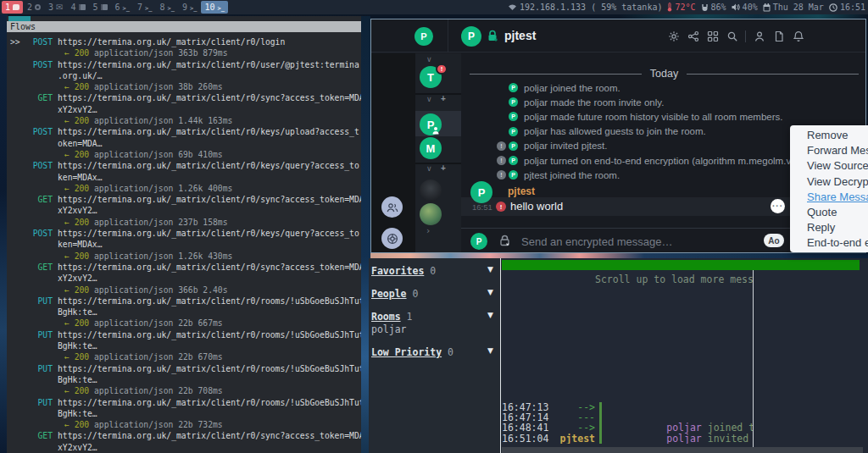 This screenshot has height=453, width=868. I want to click on help-lifebuoy-button, so click(392, 239).